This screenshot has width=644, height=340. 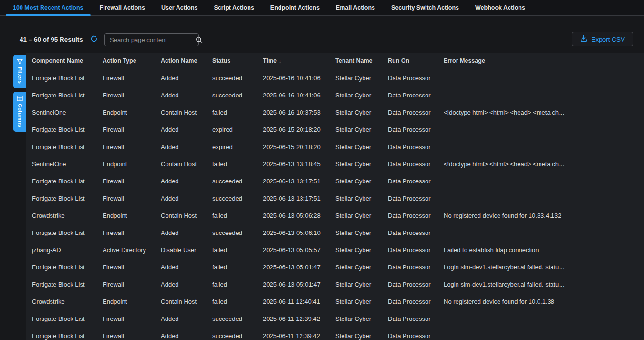 I want to click on cell-action-type: Endpoint, so click(x=132, y=164).